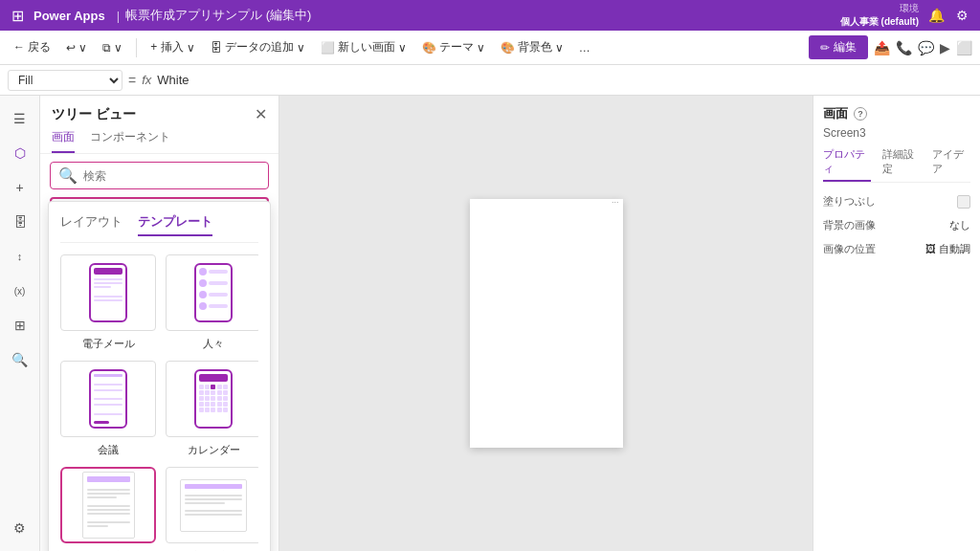 The height and width of the screenshot is (551, 980). What do you see at coordinates (20, 528) in the screenshot?
I see `settings-sidebar-icon: ⚙` at bounding box center [20, 528].